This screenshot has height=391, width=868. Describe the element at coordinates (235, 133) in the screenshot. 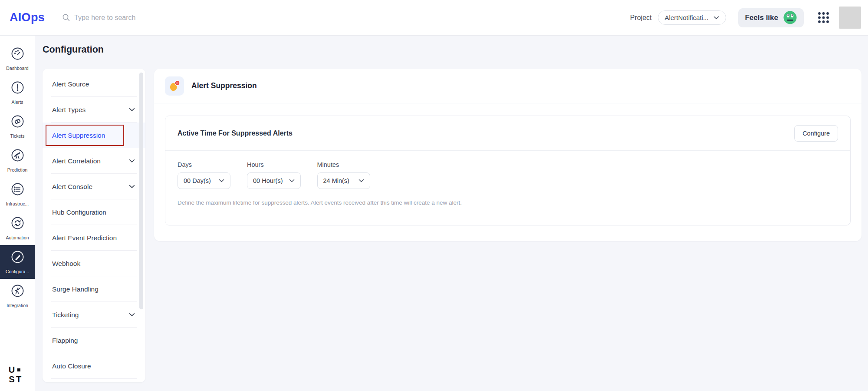

I see `active-time-card-title: Active Time For Suppressed Alerts` at that location.